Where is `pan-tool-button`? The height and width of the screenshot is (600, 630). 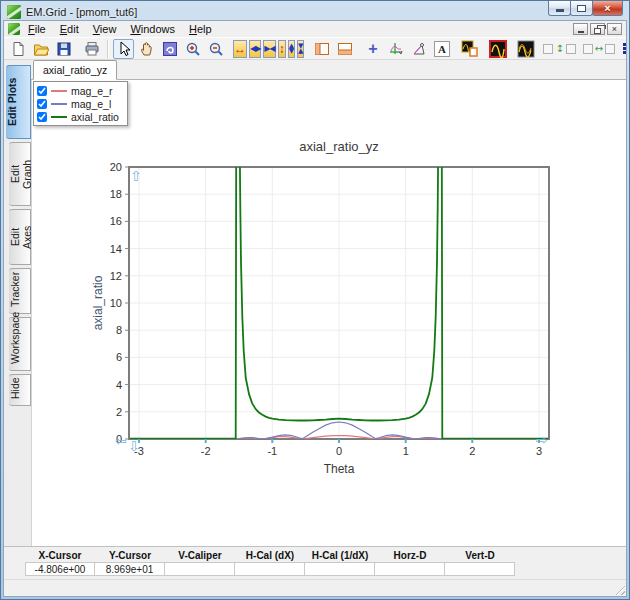
pan-tool-button is located at coordinates (146, 49).